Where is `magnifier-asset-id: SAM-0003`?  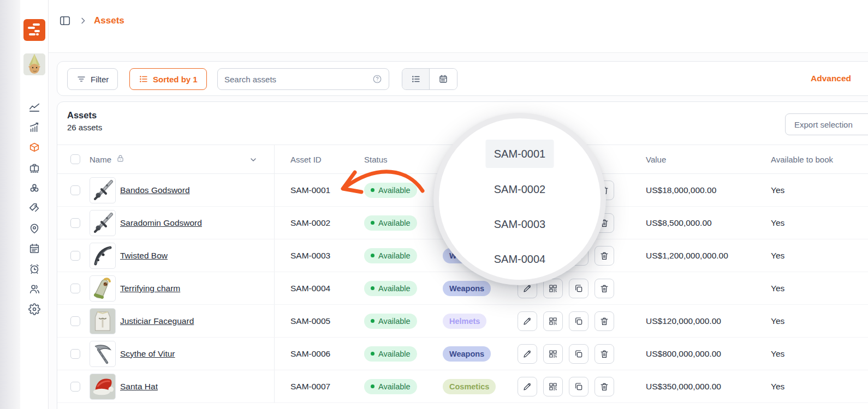 magnifier-asset-id: SAM-0003 is located at coordinates (520, 225).